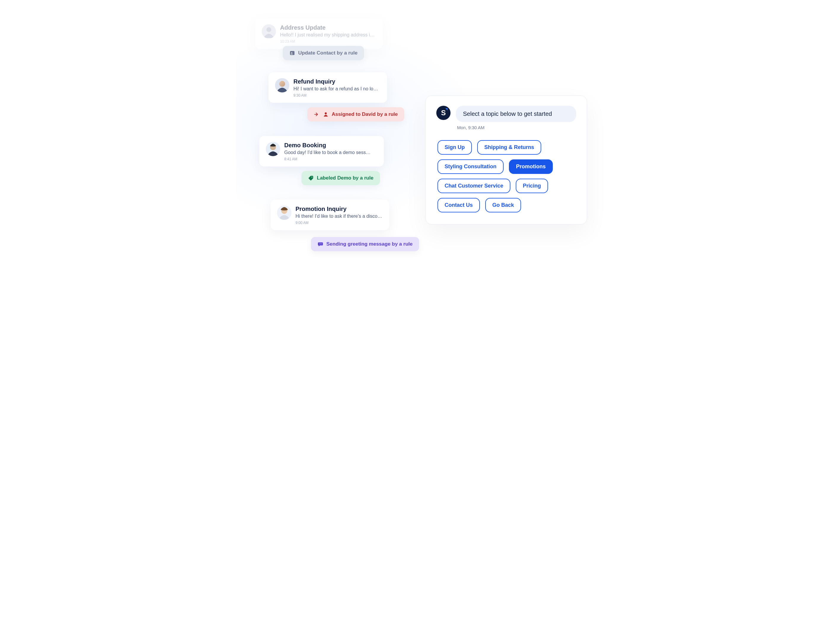 The height and width of the screenshot is (642, 840). I want to click on topic-go-back: Go Back, so click(503, 205).